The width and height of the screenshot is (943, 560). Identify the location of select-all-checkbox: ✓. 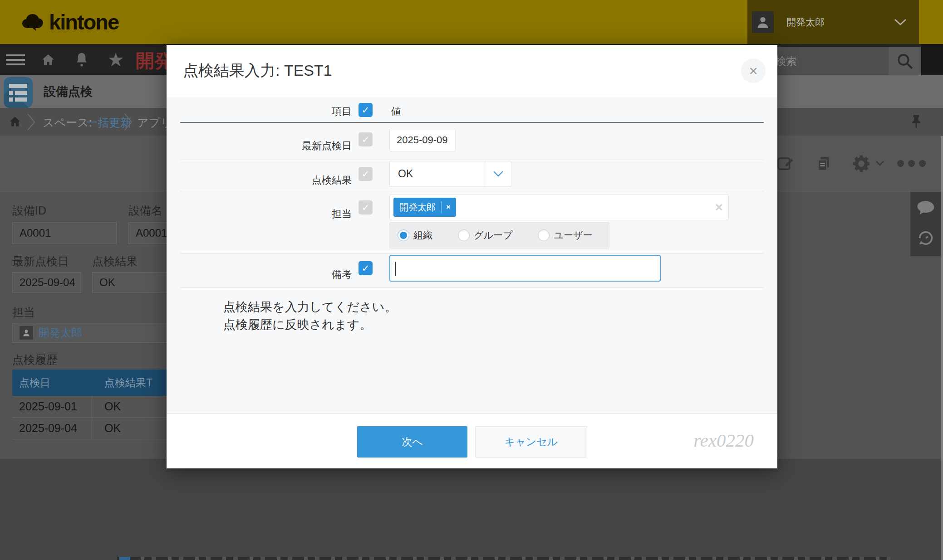
(366, 110).